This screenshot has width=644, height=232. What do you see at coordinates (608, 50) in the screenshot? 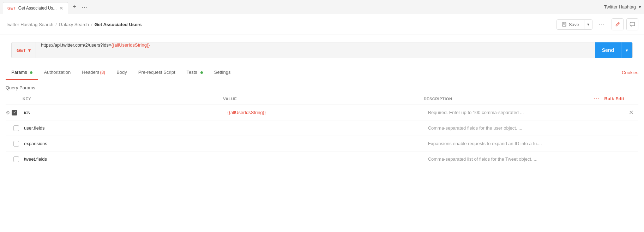
I see `send-button: Send` at bounding box center [608, 50].